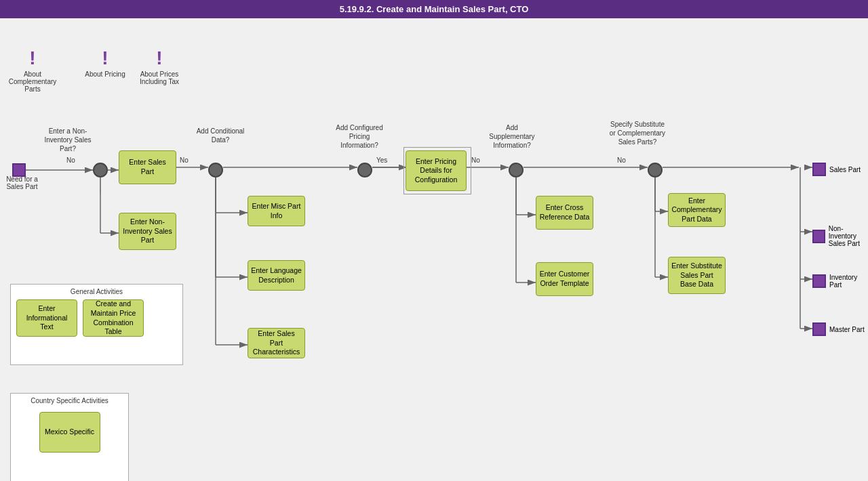  What do you see at coordinates (637, 133) in the screenshot?
I see `gw5-label: Specify Substitute or Complementary Sale…` at bounding box center [637, 133].